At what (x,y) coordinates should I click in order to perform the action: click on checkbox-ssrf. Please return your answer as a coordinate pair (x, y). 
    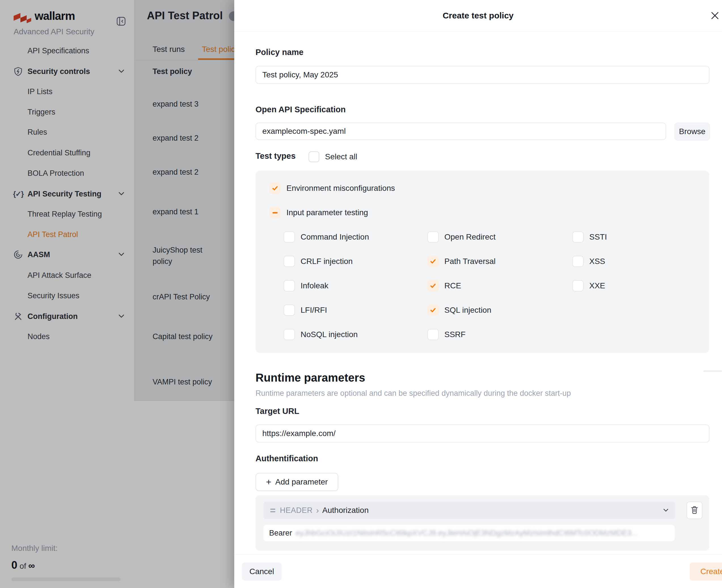
    Looking at the image, I should click on (433, 335).